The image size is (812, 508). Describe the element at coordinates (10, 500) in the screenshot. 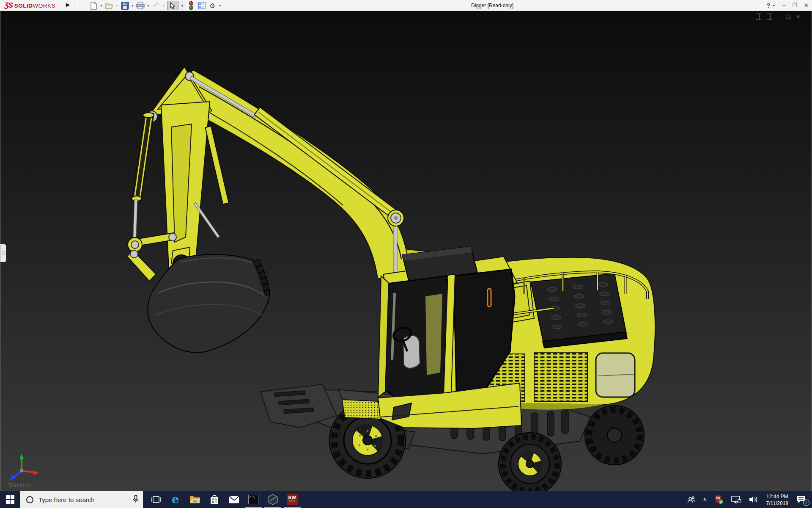

I see `start-button` at that location.